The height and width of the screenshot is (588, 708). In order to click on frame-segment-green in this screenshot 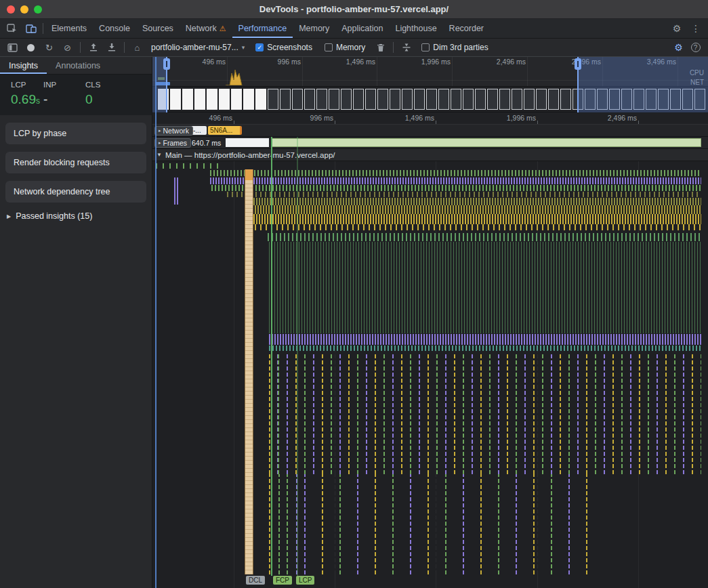, I will do `click(486, 142)`.